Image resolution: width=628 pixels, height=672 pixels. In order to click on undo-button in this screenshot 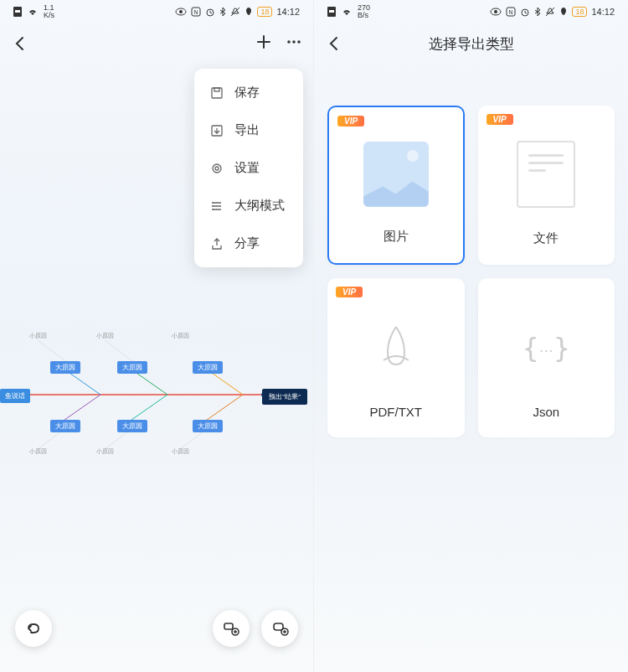, I will do `click(33, 628)`.